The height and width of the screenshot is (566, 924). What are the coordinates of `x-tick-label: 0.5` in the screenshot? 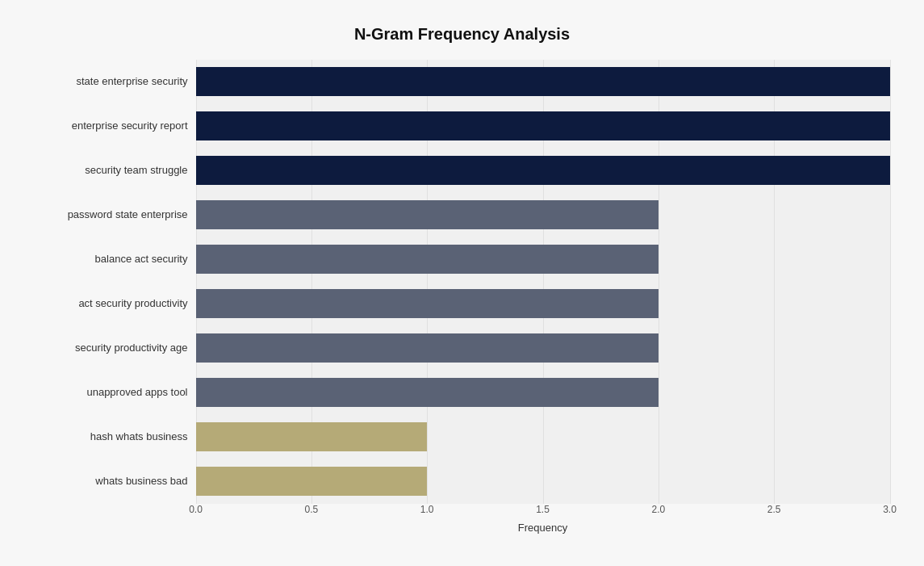 It's located at (311, 509).